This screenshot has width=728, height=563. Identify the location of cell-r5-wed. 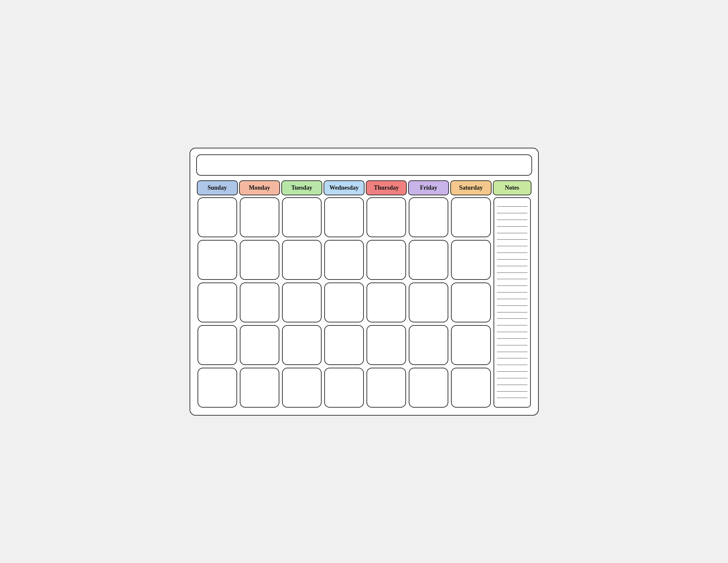
(344, 388).